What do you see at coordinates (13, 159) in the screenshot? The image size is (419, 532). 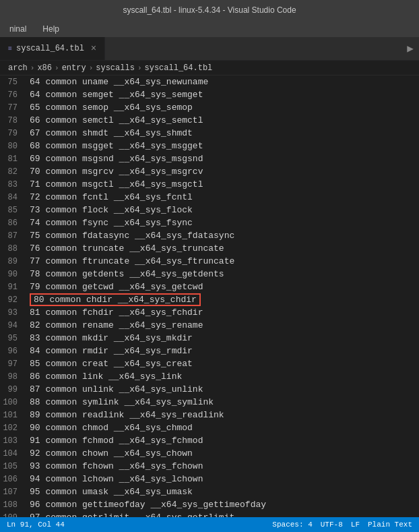 I see `line-number: 81` at bounding box center [13, 159].